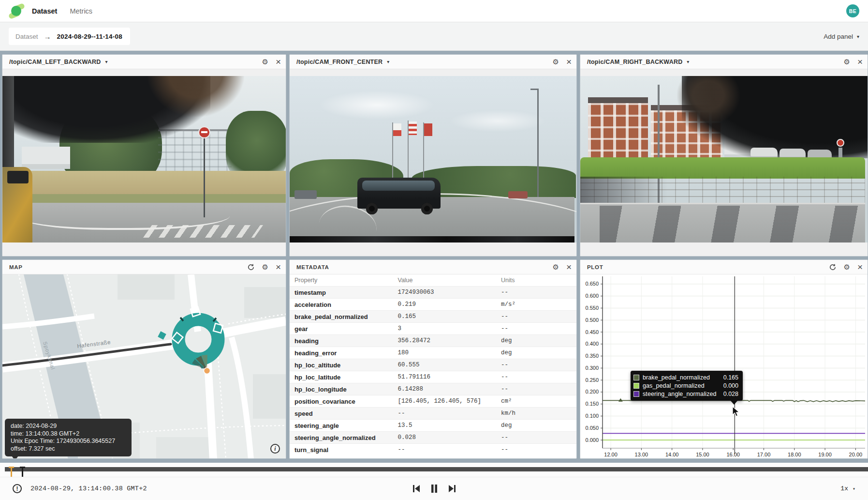 Image resolution: width=868 pixels, height=500 pixels. What do you see at coordinates (59, 62) in the screenshot?
I see `topic-dropdown: /topic/CAM_LEFT_BACKWARD ▾` at bounding box center [59, 62].